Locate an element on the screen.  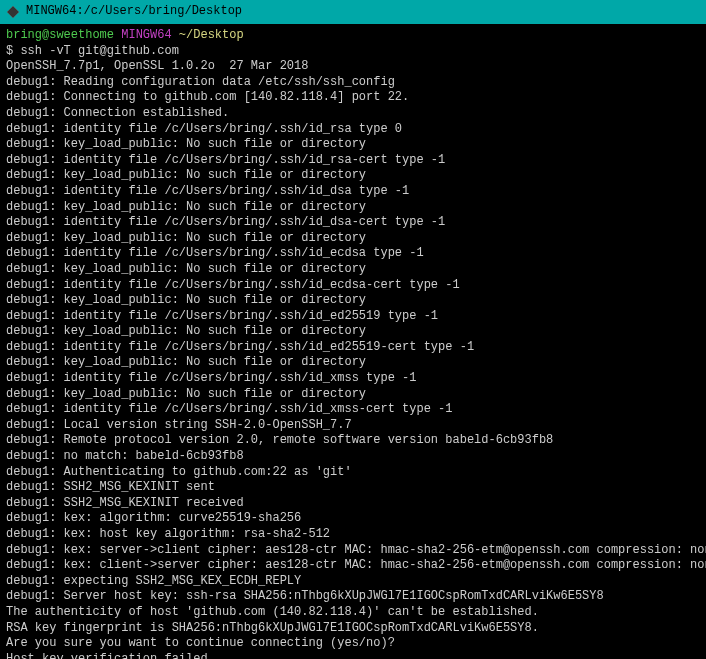
output-line: debug1: kex: client->server cipher: aes1… is located at coordinates (353, 566).